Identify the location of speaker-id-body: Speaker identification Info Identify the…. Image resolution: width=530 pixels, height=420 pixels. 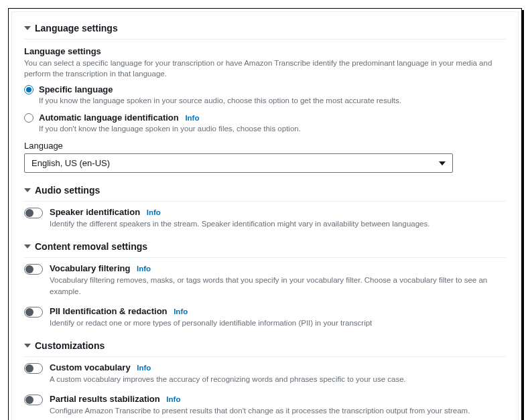
(240, 218).